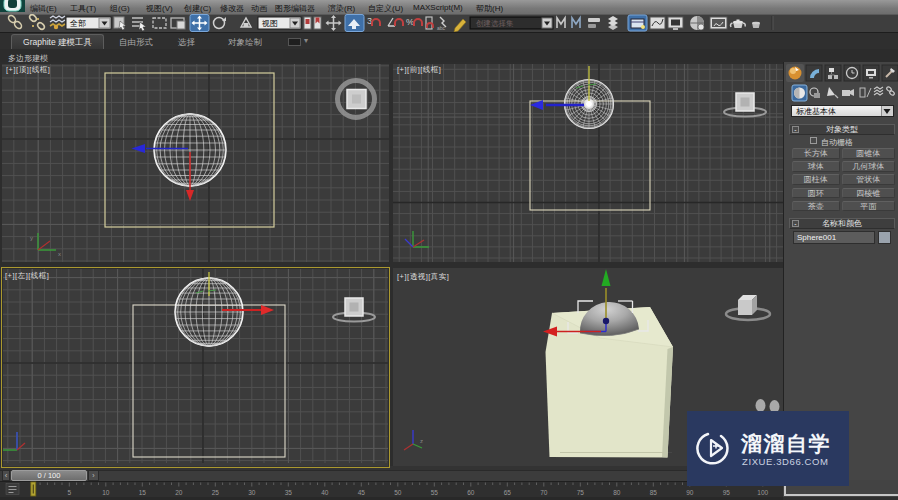 Image resolution: width=898 pixels, height=500 pixels. What do you see at coordinates (179, 492) in the screenshot?
I see `svg-text: 20` at bounding box center [179, 492].